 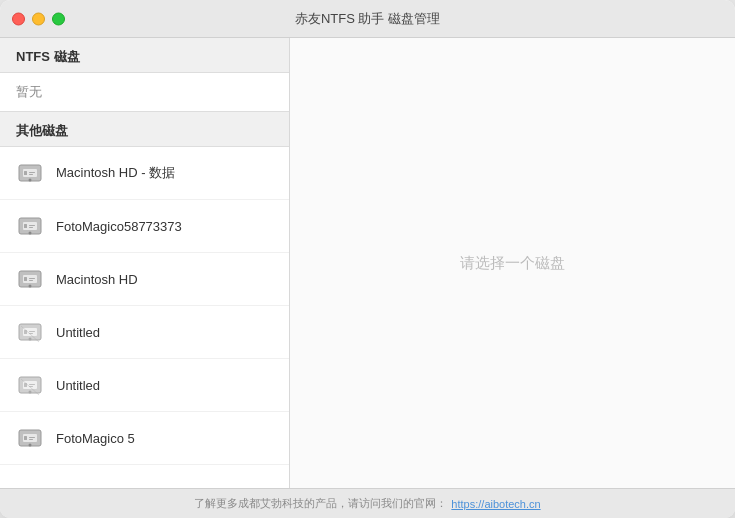 I want to click on disk-item-untitled-1: Untitled, so click(x=144, y=332).